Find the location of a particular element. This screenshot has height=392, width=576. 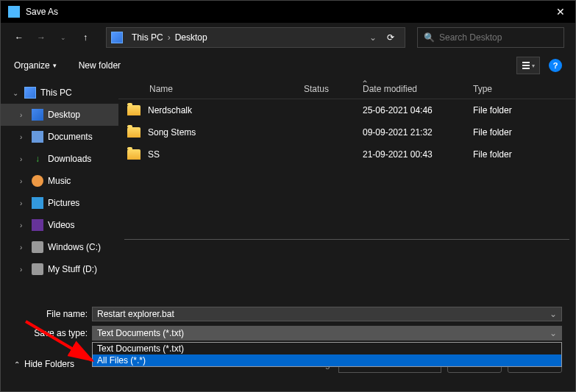

breadcrumb-location: Desktop is located at coordinates (191, 38).